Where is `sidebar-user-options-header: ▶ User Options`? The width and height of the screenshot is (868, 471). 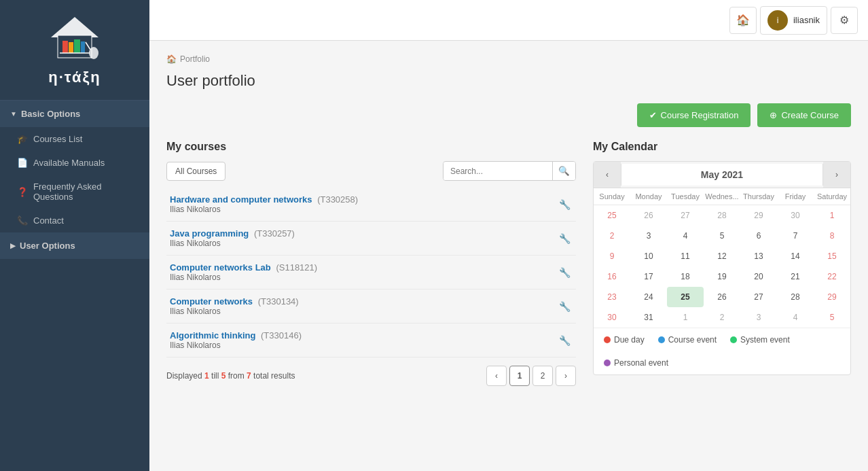
sidebar-user-options-header: ▶ User Options is located at coordinates (75, 246).